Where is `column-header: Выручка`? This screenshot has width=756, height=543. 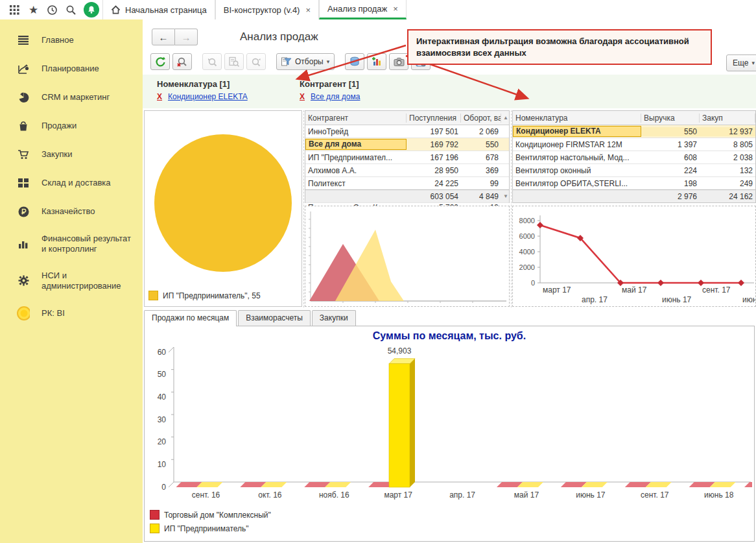
column-header: Выручка is located at coordinates (670, 118).